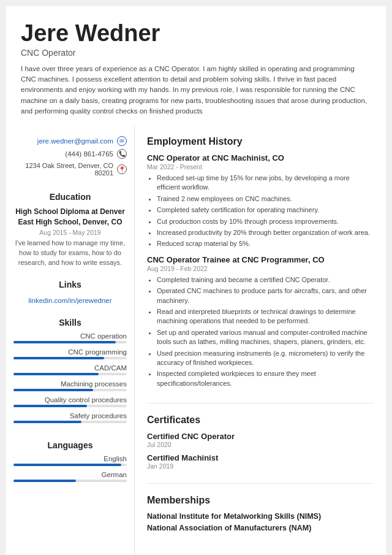  What do you see at coordinates (70, 323) in the screenshot?
I see `skills-title: Skills` at bounding box center [70, 323].